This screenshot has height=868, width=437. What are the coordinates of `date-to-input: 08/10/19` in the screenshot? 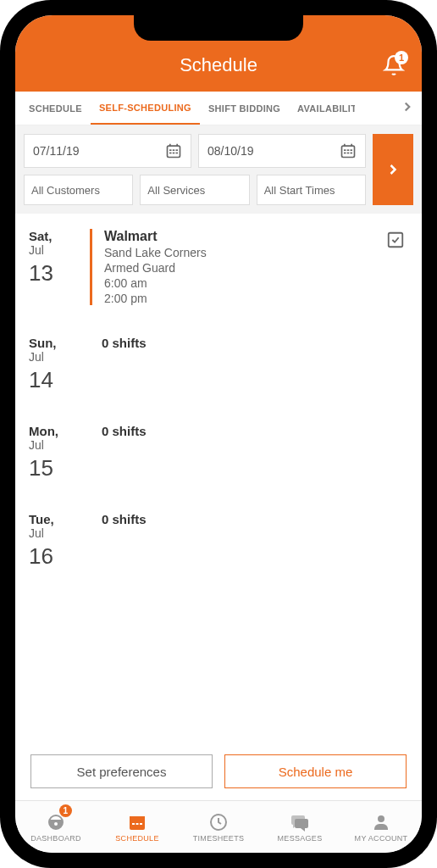 It's located at (282, 151).